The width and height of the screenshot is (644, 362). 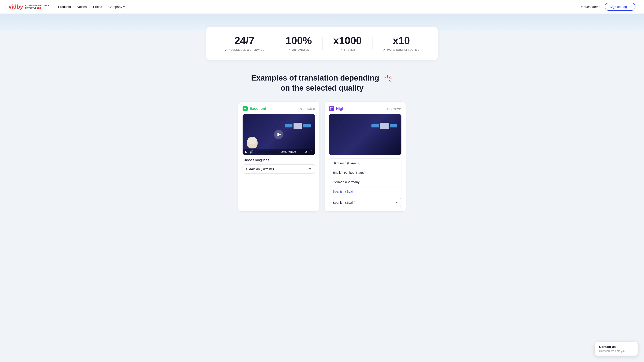 I want to click on language-section-high: Spanish (Spain), so click(x=365, y=203).